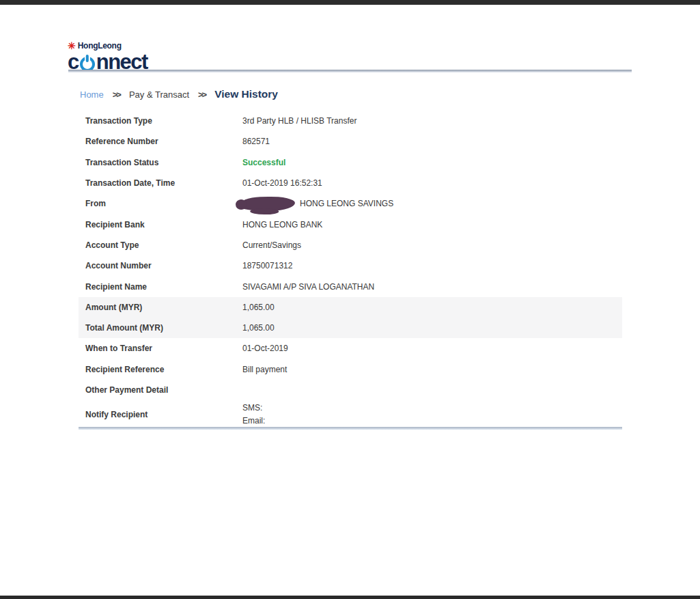 This screenshot has width=700, height=599. What do you see at coordinates (350, 224) in the screenshot?
I see `table-row: Recipient Bank HONG LEONG BANK` at bounding box center [350, 224].